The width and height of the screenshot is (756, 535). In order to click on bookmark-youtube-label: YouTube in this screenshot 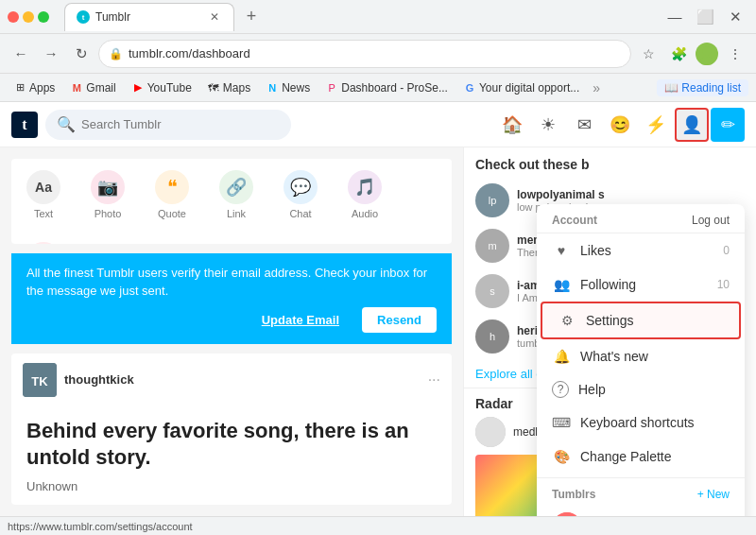, I will do `click(170, 88)`.